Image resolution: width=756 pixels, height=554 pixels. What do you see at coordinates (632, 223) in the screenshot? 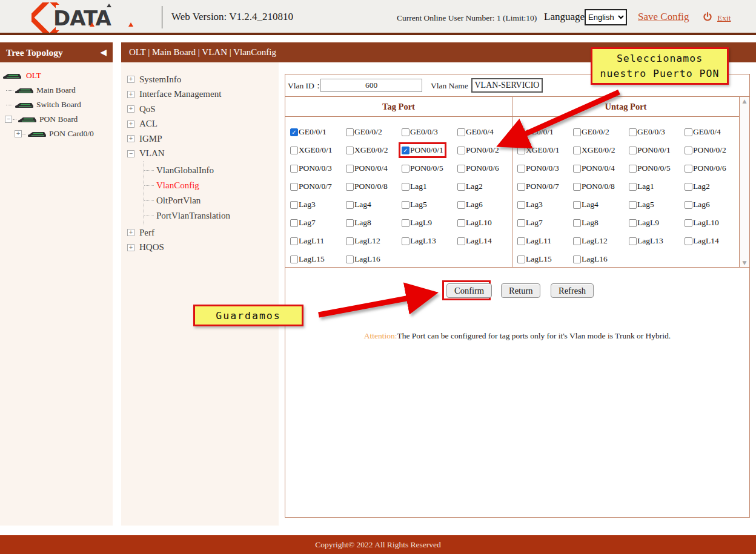
I see `untag-checkbox-lagl9` at bounding box center [632, 223].